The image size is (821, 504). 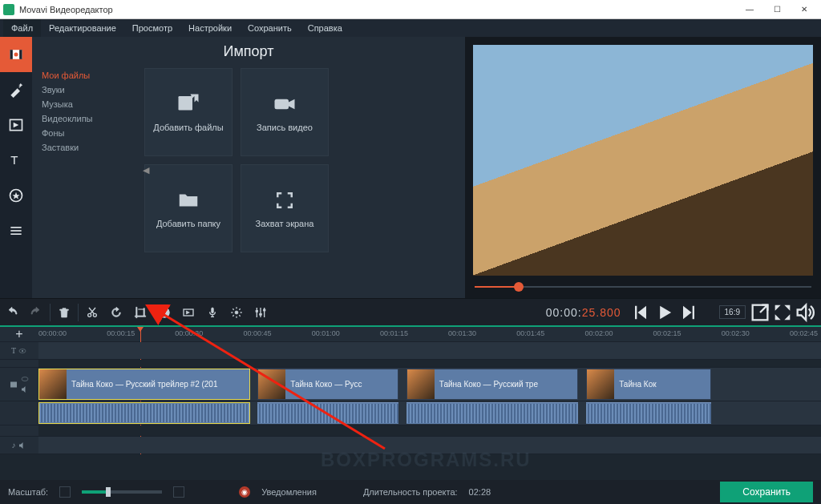 I want to click on undo-button, so click(x=12, y=312).